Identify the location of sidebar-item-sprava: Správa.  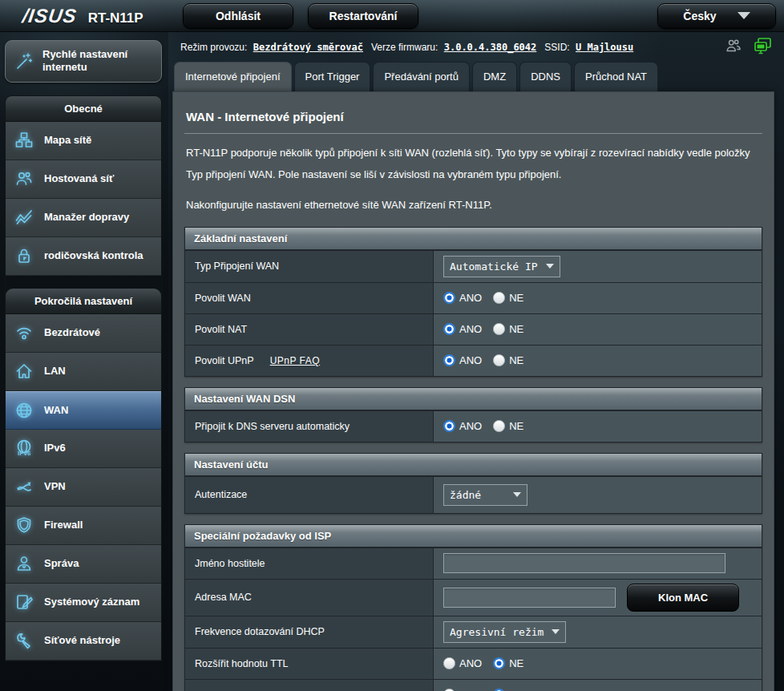
(83, 564).